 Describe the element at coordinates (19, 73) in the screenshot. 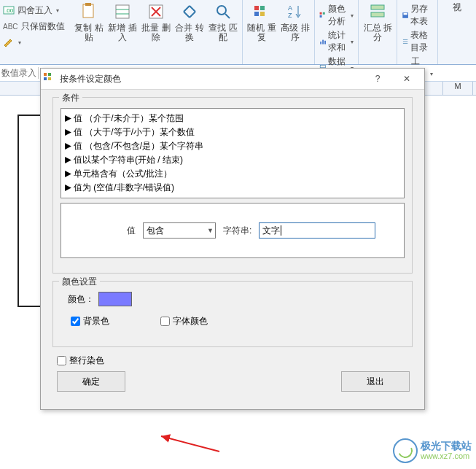

I see `namebox-label: 数值录入` at that location.